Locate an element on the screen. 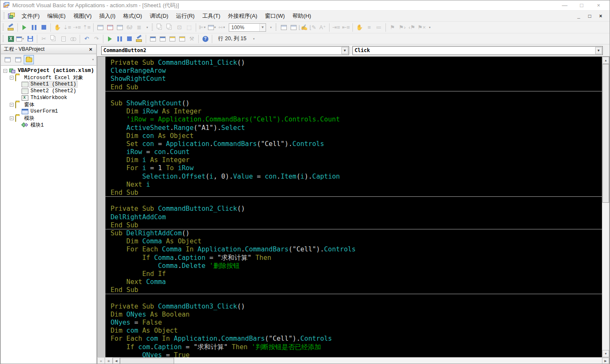 The width and height of the screenshot is (610, 364). menu-addins: 外接程序(A) is located at coordinates (242, 16).